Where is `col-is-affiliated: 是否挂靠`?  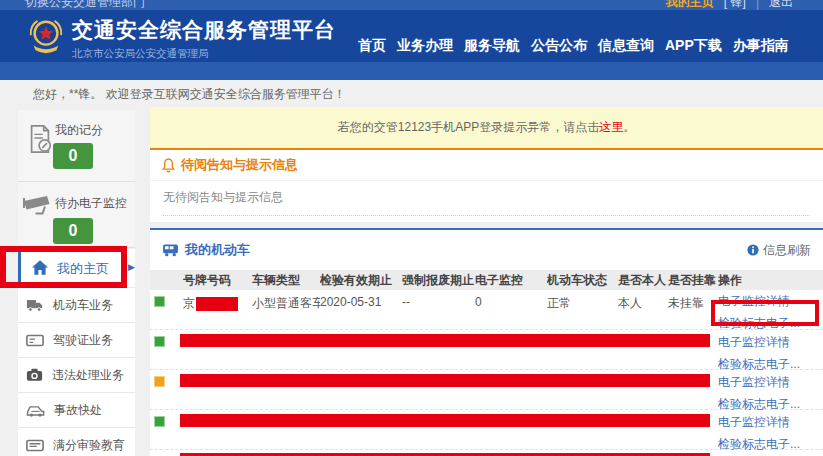
col-is-affiliated: 是否挂靠 is located at coordinates (693, 280).